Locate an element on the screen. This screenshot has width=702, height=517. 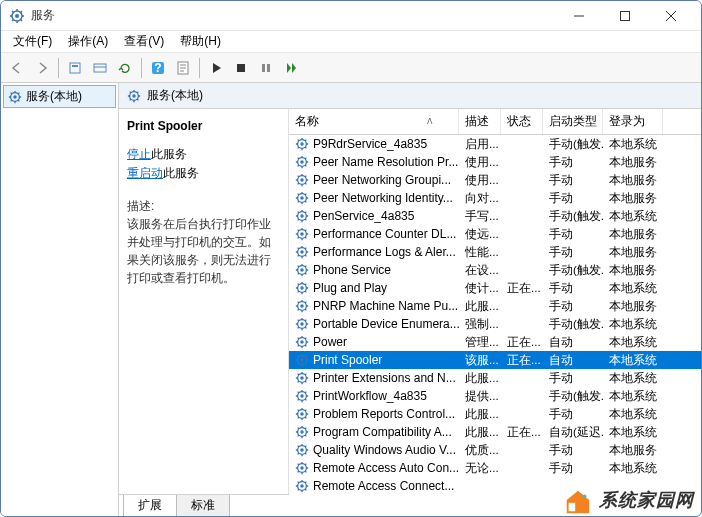
table-row: Plug and Play使计...正在...手动本地系统 is located at coordinates (495, 288).